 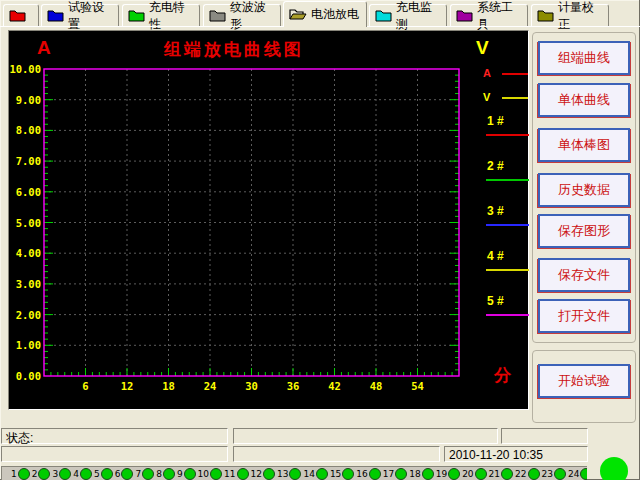 What do you see at coordinates (520, 474) in the screenshot?
I see `cell-number: 22` at bounding box center [520, 474].